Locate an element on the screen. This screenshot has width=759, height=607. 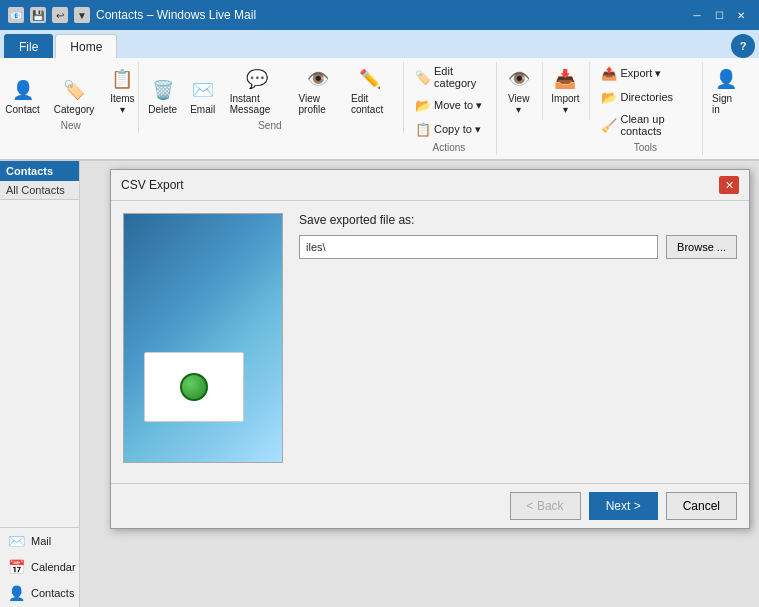
window-controls: ─ ☐ ✕ is located at coordinates (719, 15).